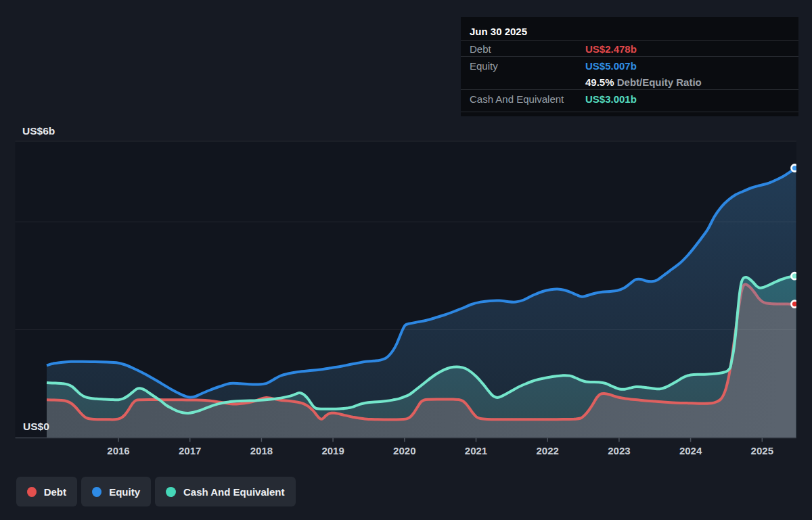 This screenshot has height=520, width=812. I want to click on svg-text: 2017, so click(189, 450).